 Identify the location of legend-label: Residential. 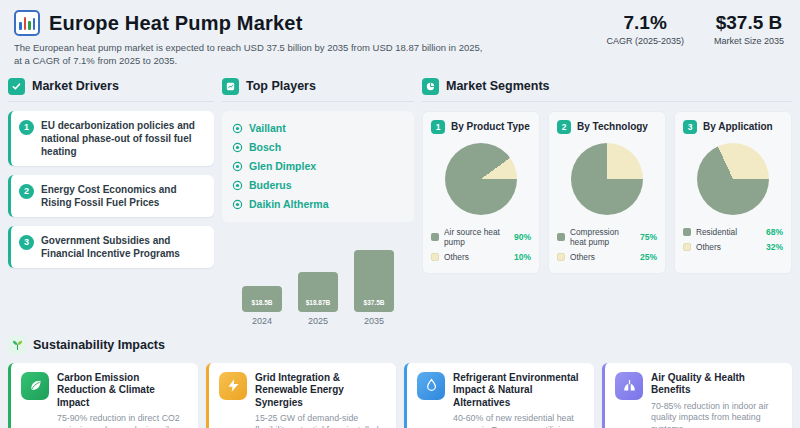
(716, 232).